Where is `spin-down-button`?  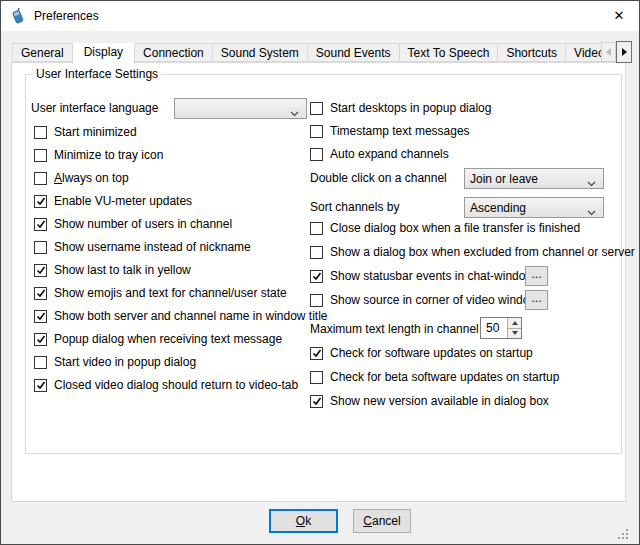 spin-down-button is located at coordinates (514, 334).